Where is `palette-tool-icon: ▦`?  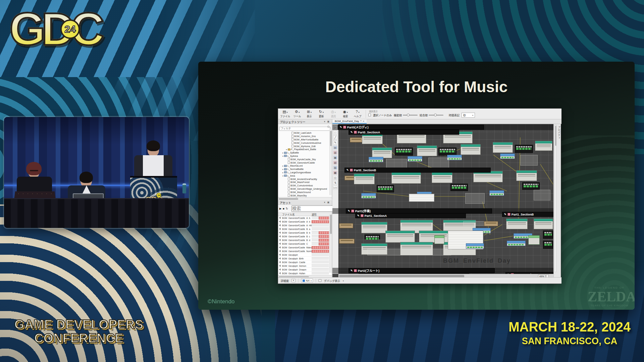 palette-tool-icon: ▦ is located at coordinates (335, 158).